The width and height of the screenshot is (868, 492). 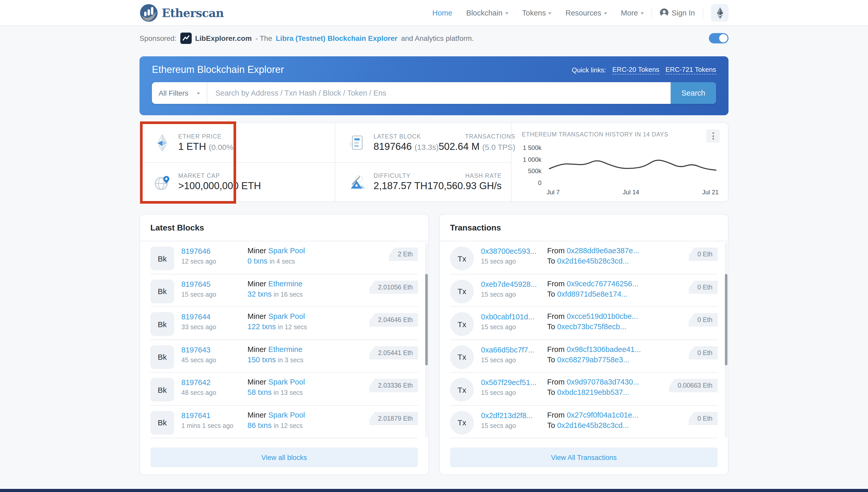 What do you see at coordinates (603, 316) in the screenshot?
I see `from-address-link: 0xcce519d01b0cbe...` at bounding box center [603, 316].